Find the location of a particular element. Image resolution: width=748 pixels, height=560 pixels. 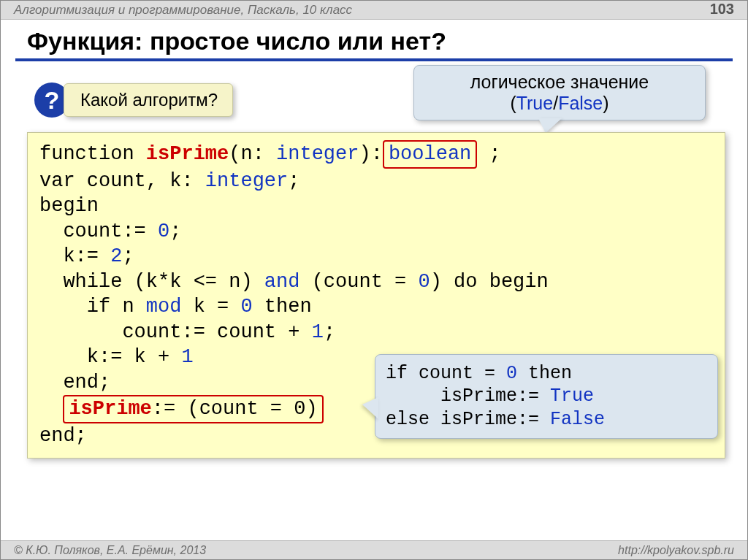

header-bar: Алгоритмизация и программирование, Паска… is located at coordinates (374, 10).